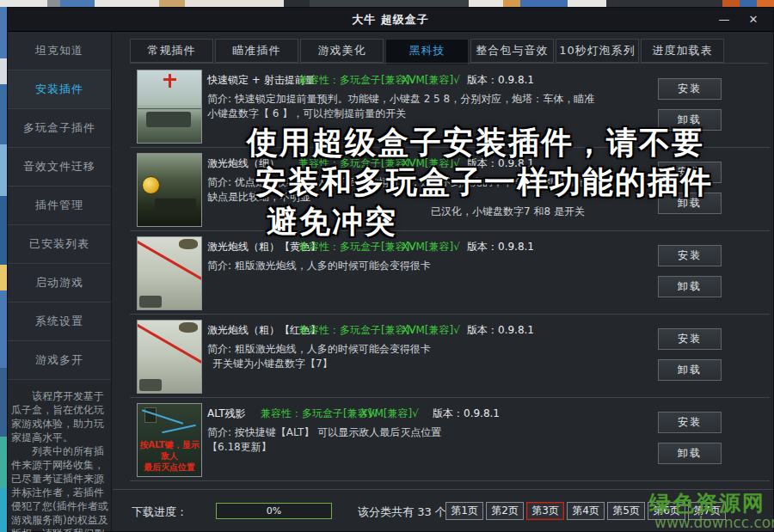 The height and width of the screenshot is (532, 774). I want to click on sidebar-item-tank-knows: 坦克知道, so click(59, 52).